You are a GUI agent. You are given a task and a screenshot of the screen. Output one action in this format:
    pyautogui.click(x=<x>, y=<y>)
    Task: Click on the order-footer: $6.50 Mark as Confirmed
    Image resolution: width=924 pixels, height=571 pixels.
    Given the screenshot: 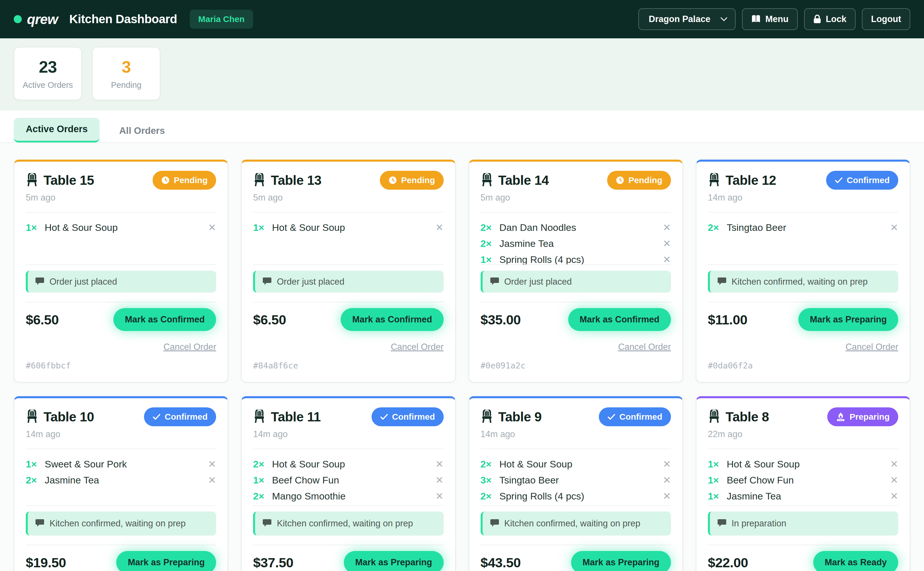 What is the action you would take?
    pyautogui.click(x=348, y=319)
    